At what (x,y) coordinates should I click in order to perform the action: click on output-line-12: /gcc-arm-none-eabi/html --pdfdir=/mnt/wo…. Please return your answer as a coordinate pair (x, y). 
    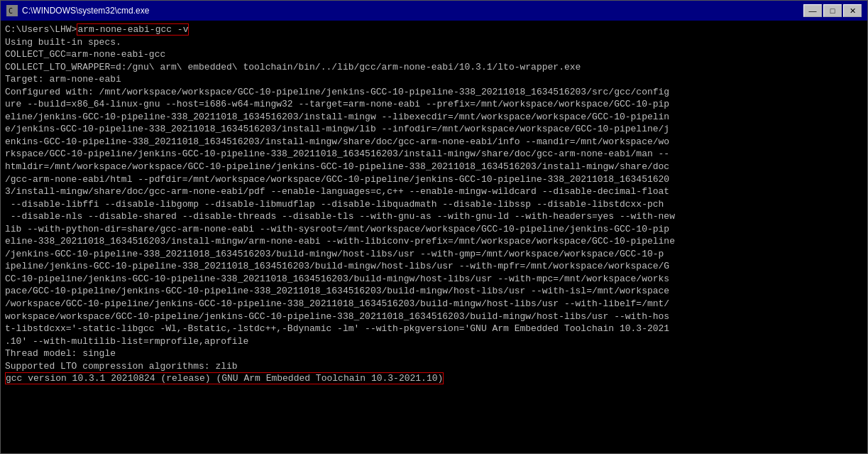
    Looking at the image, I should click on (434, 180).